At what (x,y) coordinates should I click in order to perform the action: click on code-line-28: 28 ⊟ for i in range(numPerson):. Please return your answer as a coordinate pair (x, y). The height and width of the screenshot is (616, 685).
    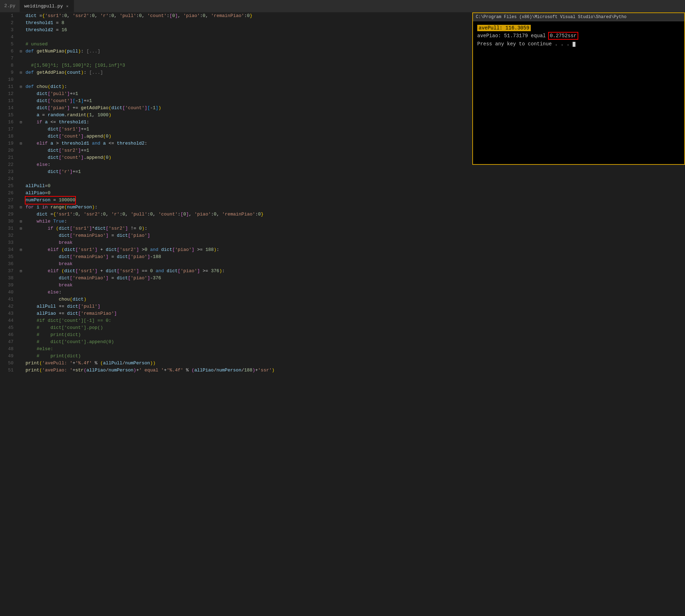
    Looking at the image, I should click on (342, 207).